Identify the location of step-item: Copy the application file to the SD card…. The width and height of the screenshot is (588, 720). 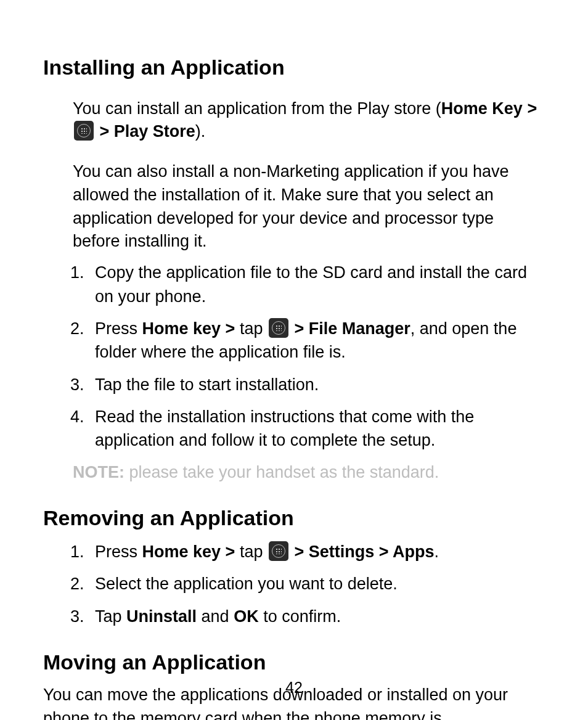
(317, 285).